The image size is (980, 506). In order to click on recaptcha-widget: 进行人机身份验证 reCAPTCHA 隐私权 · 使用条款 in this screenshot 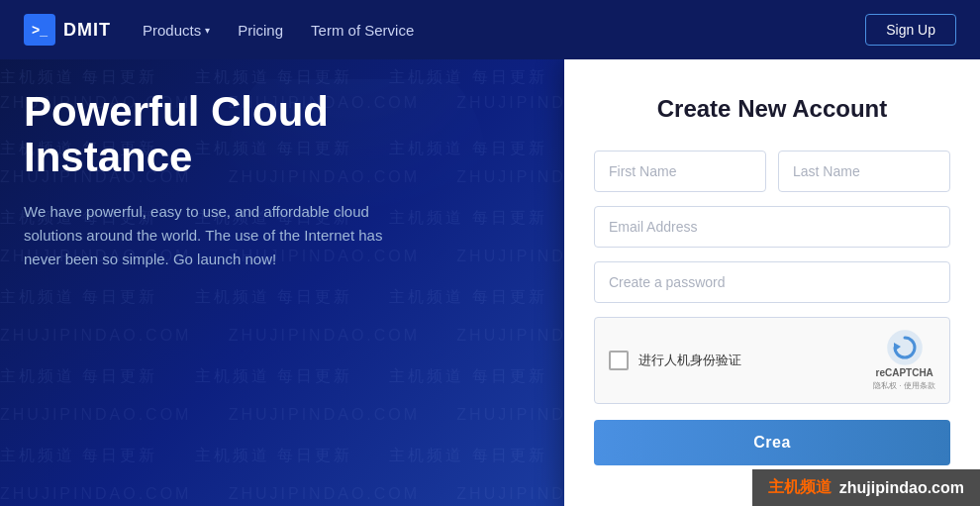, I will do `click(772, 360)`.